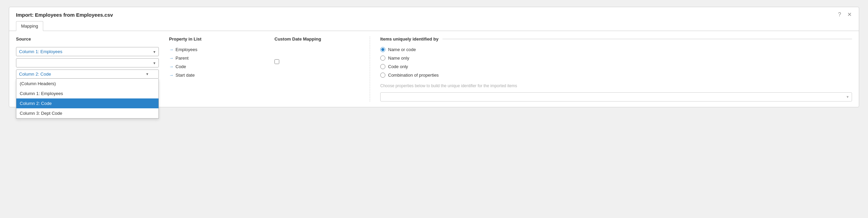  I want to click on property-arrow-startdate-icon: →, so click(171, 75).